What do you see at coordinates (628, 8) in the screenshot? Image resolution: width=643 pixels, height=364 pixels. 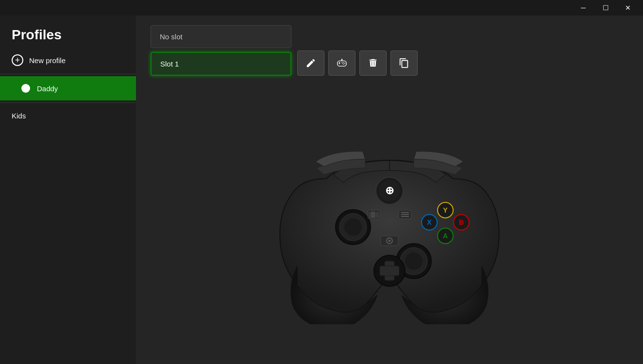 I see `close-button: ✕` at bounding box center [628, 8].